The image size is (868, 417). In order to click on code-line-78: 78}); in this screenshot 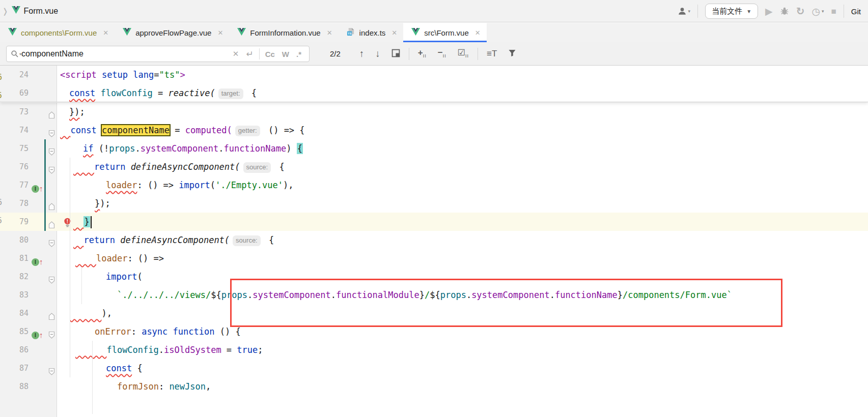, I will do `click(434, 203)`.